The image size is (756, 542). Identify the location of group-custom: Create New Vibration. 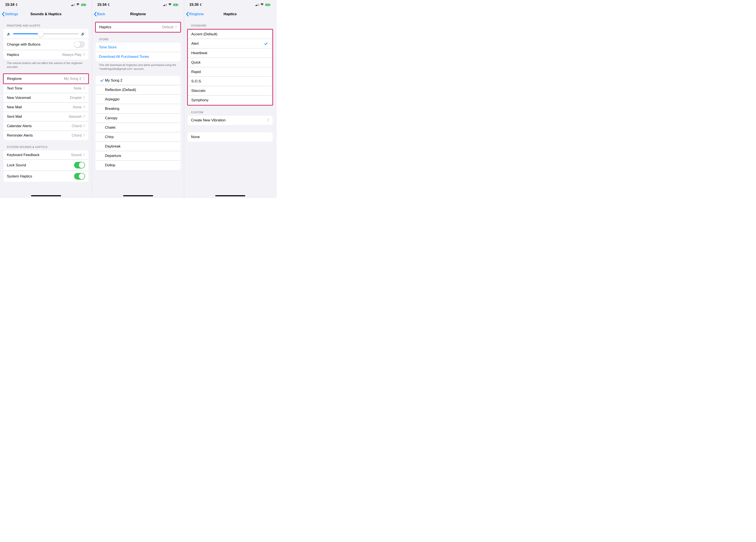
(230, 120).